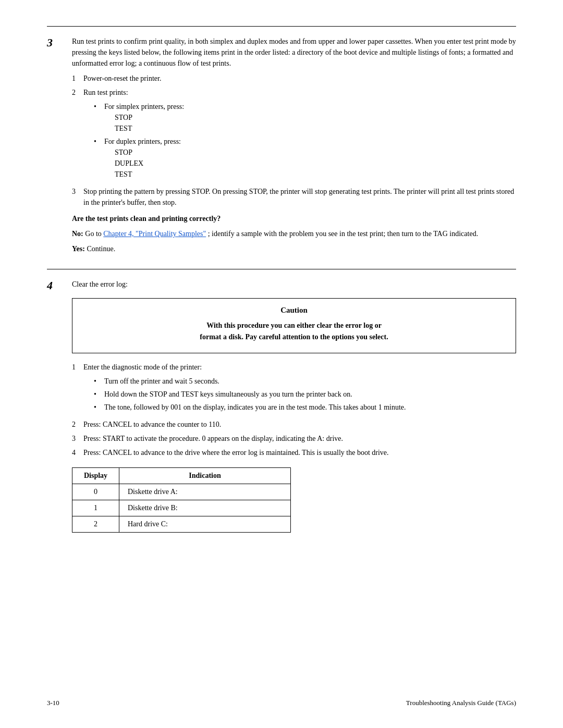  I want to click on yes-text: Continue., so click(101, 249).